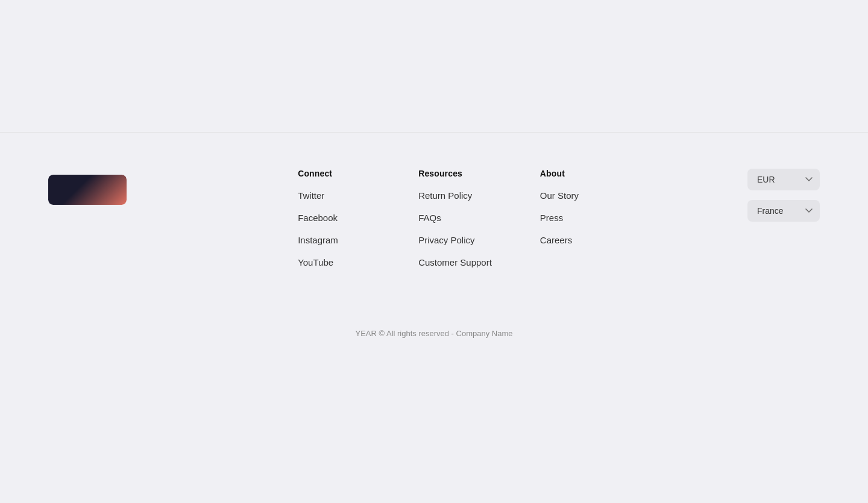  Describe the element at coordinates (455, 263) in the screenshot. I see `customer-support-link: Customer Support` at that location.